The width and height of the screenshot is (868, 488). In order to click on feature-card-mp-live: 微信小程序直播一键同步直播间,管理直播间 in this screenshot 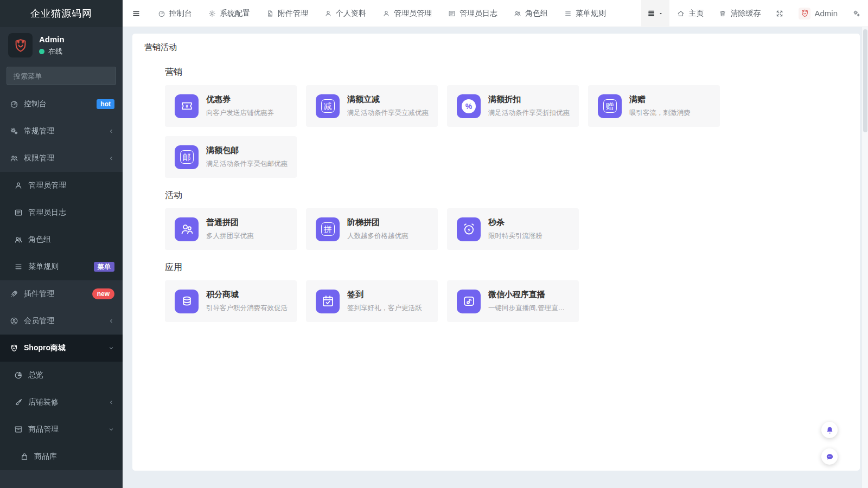, I will do `click(513, 301)`.